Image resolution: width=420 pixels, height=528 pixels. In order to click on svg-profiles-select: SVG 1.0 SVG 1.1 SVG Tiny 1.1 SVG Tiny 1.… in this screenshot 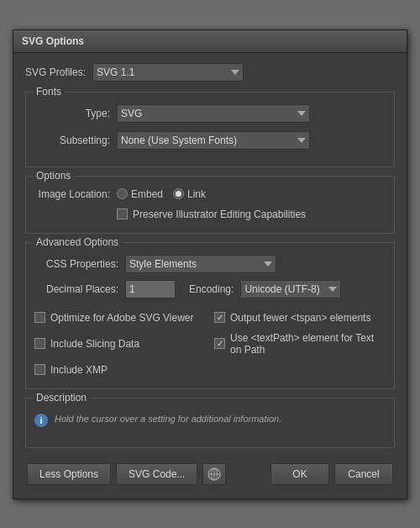, I will do `click(168, 72)`.